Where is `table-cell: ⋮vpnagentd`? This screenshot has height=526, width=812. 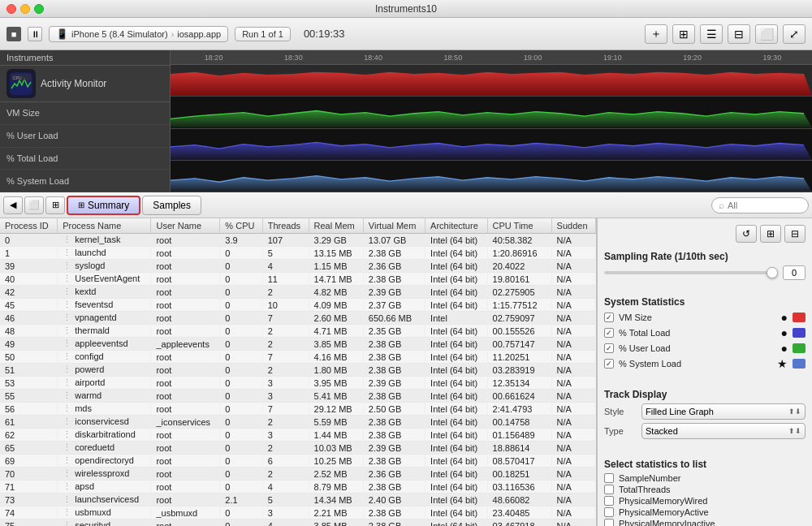 table-cell: ⋮vpnagentd is located at coordinates (104, 318).